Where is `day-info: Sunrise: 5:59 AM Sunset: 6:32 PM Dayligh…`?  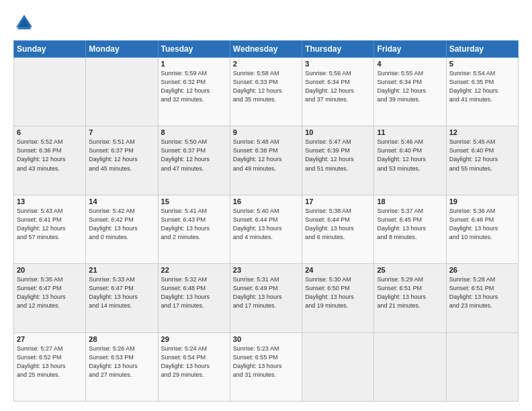 day-info: Sunrise: 5:59 AM Sunset: 6:32 PM Dayligh… is located at coordinates (194, 87).